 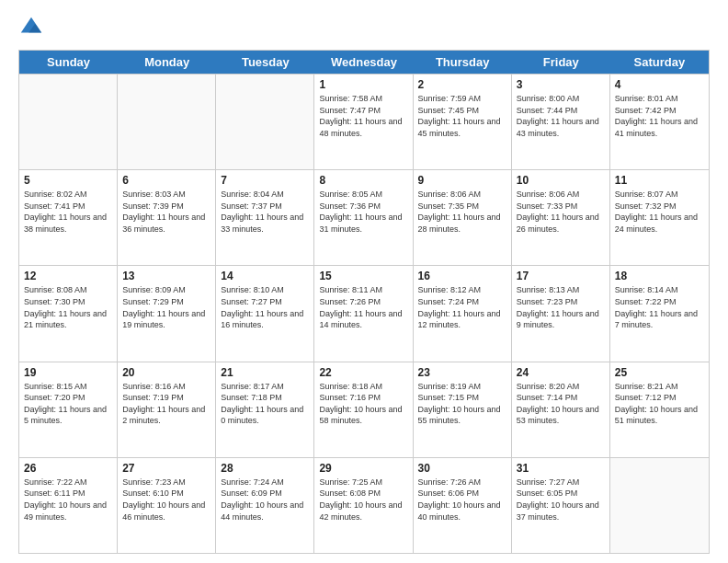 I want to click on calendar-cell: 15Sunrise: 8:11 AM Sunset: 7:26 PM Dayli…, so click(x=364, y=313).